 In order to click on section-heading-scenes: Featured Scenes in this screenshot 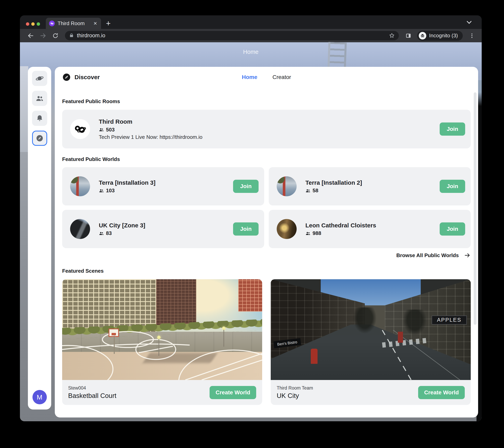, I will do `click(83, 271)`.